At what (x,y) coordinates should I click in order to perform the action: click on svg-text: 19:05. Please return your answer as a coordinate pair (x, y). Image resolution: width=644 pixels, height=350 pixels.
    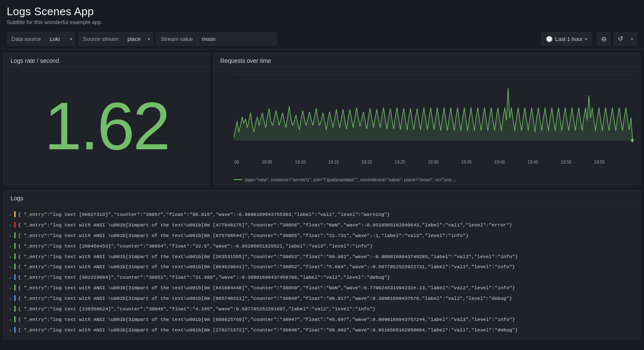
    Looking at the image, I should click on (267, 162).